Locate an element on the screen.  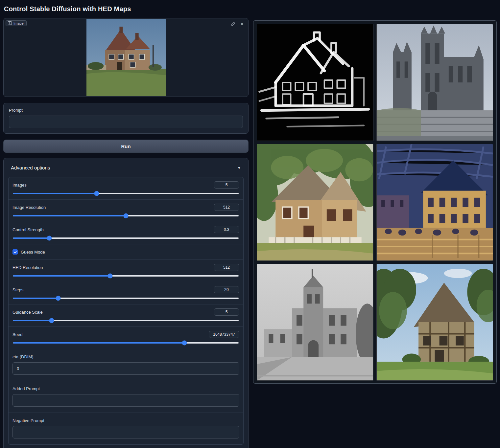
eta-row: eta (DDIM) is located at coordinates (126, 365).